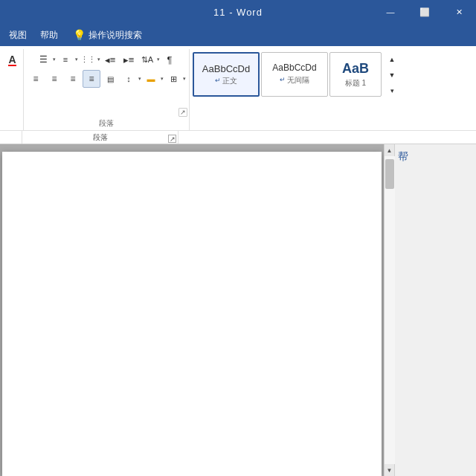 This screenshot has width=476, height=476. I want to click on decrease-indent-icon: ◂≡, so click(110, 60).